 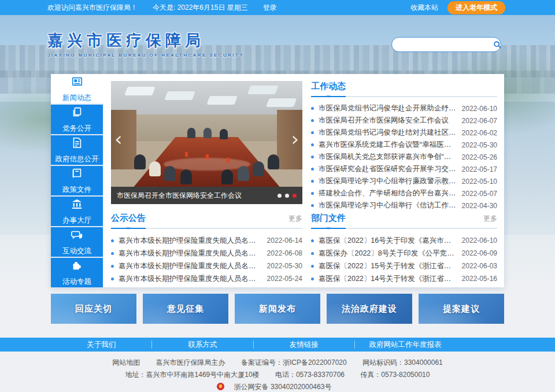 What do you see at coordinates (390, 133) in the screenshot?
I see `news-title: 市医保局党组书记冯俊华赴结对共建社区指导全国文...` at bounding box center [390, 133].